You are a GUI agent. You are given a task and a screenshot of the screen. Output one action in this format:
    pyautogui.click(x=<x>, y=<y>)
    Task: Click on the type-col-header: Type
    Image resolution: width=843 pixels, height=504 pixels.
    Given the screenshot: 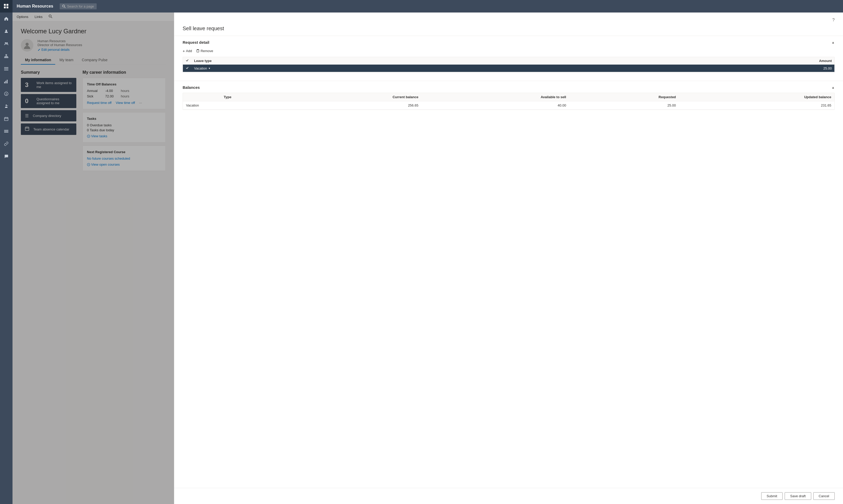 What is the action you would take?
    pyautogui.click(x=228, y=97)
    